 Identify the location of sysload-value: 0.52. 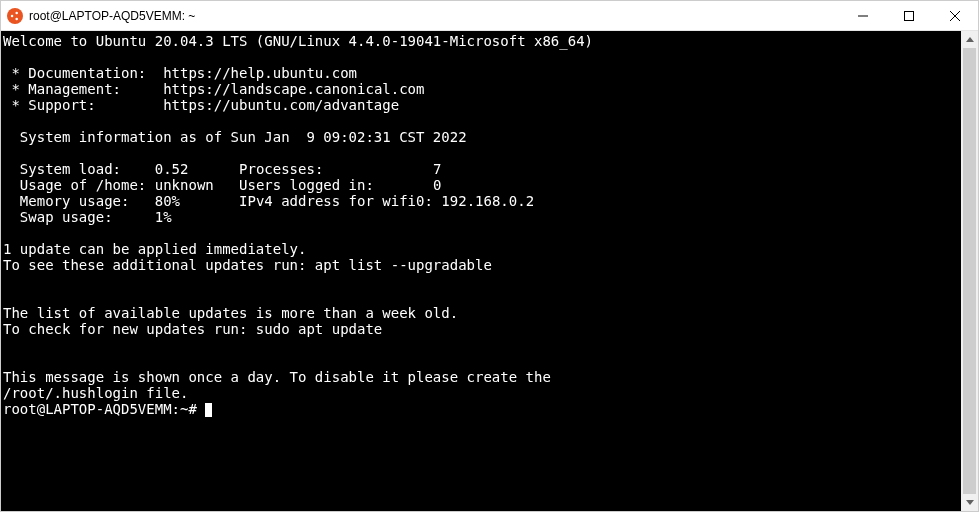
(172, 169).